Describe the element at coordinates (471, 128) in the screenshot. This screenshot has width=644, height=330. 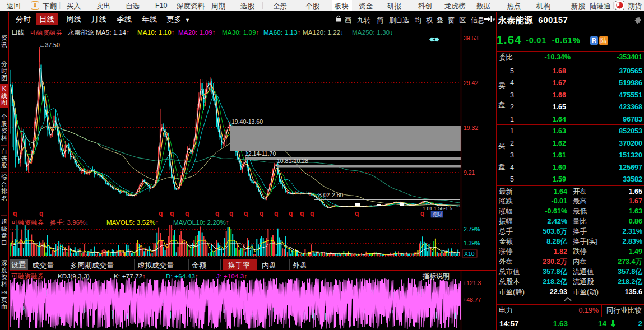
I see `svg-text: 19.32` at that location.